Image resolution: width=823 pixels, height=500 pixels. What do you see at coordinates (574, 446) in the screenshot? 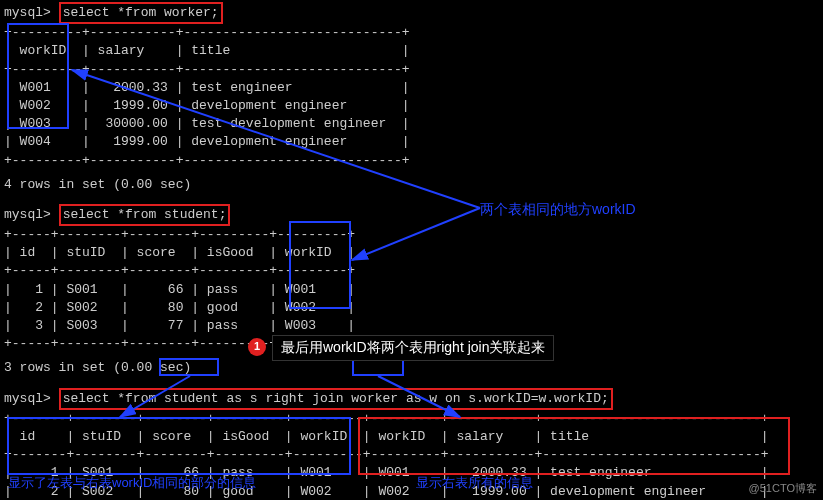
I see `highlight-join-right-part` at bounding box center [574, 446].